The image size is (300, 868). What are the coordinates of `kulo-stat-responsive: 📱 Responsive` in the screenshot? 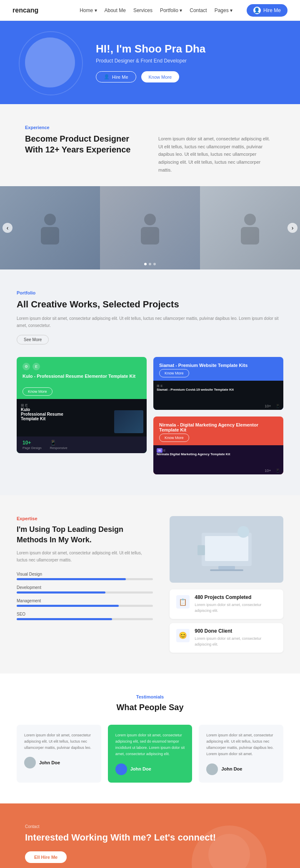 It's located at (59, 445).